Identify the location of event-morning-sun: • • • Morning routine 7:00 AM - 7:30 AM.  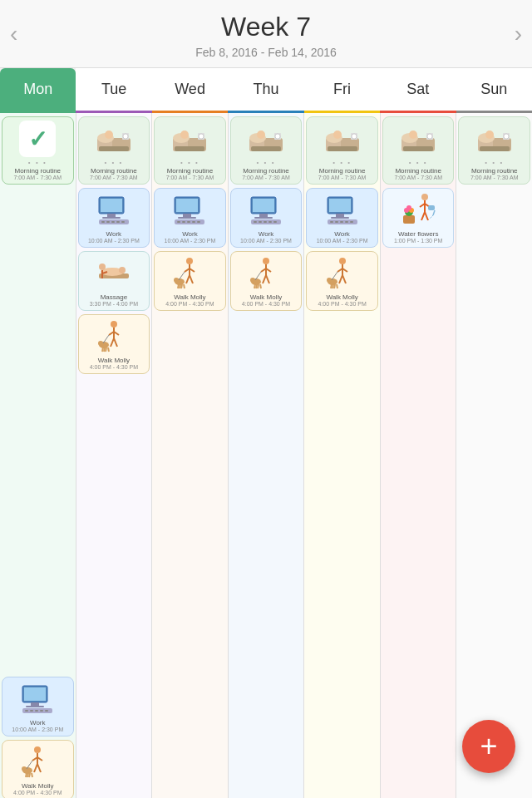
(494, 150).